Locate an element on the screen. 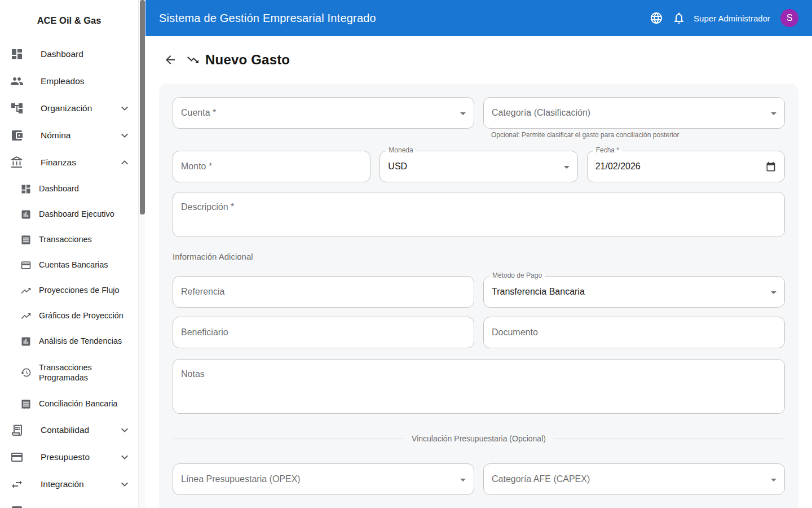 This screenshot has width=812, height=508. sidebar-item-integracion: Integración is located at coordinates (69, 484).